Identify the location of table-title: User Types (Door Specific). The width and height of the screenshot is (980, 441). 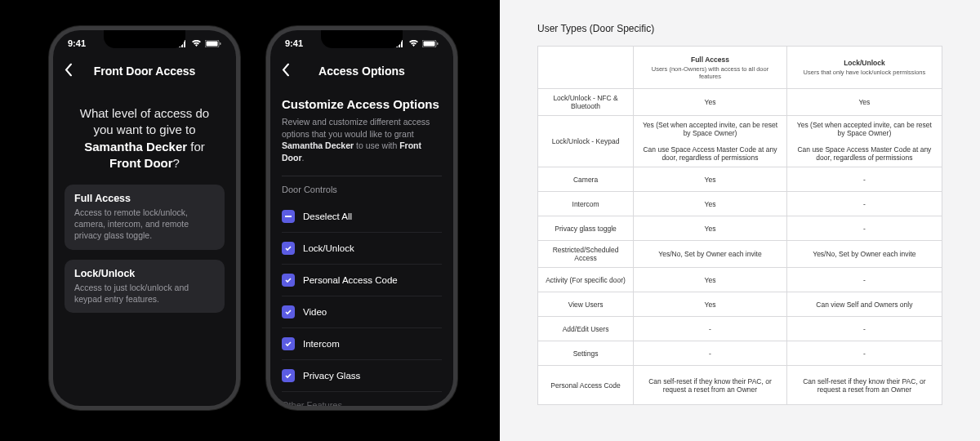
(740, 29).